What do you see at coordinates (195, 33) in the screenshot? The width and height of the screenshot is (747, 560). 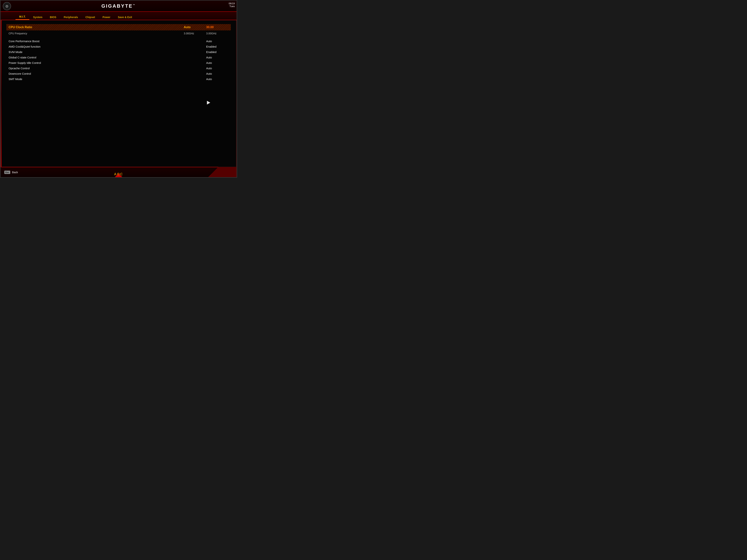 I see `cpu-frequency-value1: 3.00GHz` at bounding box center [195, 33].